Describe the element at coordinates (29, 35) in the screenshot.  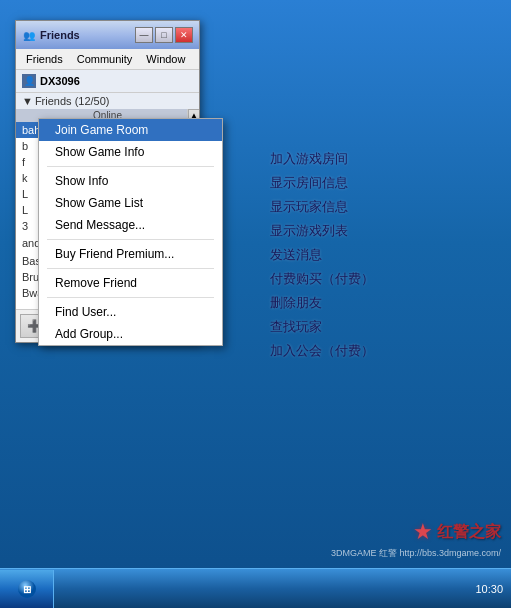
I see `friends-icon: 👥` at that location.